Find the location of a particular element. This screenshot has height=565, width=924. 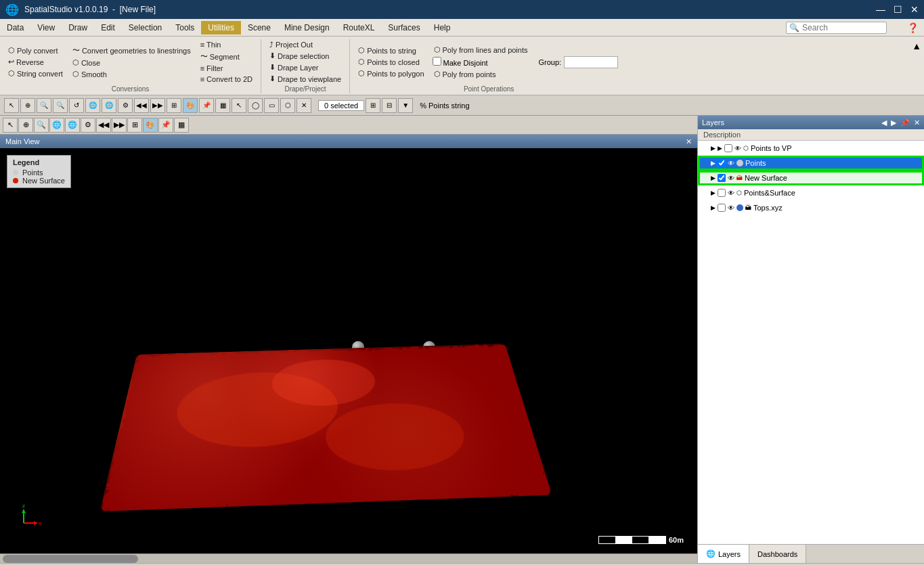

group-input is located at coordinates (591, 62).